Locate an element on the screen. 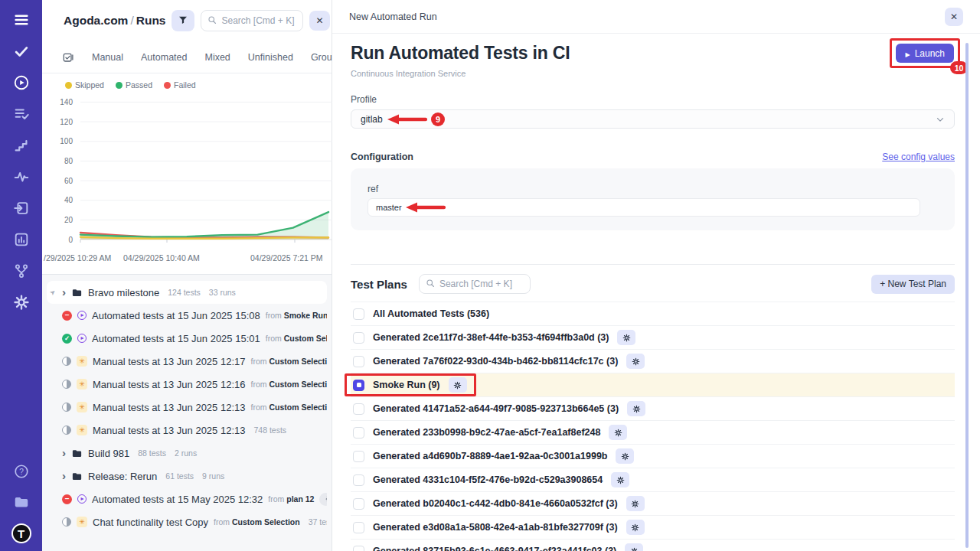 This screenshot has width=980, height=551. run-source: from Custom Selection is located at coordinates (257, 522).